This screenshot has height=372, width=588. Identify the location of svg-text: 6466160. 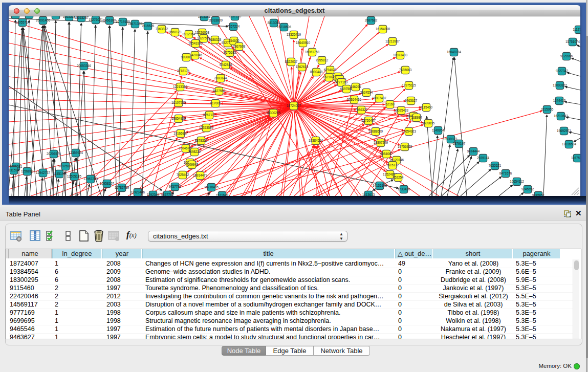
(110, 20).